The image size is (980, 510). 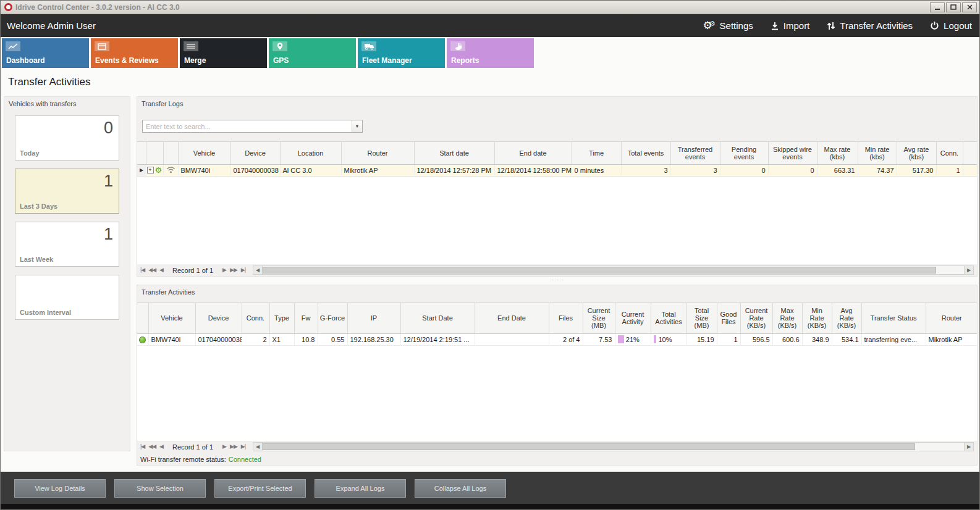 What do you see at coordinates (817, 319) in the screenshot?
I see `act-column-header-min-rate: Min Rate (KB/s)` at bounding box center [817, 319].